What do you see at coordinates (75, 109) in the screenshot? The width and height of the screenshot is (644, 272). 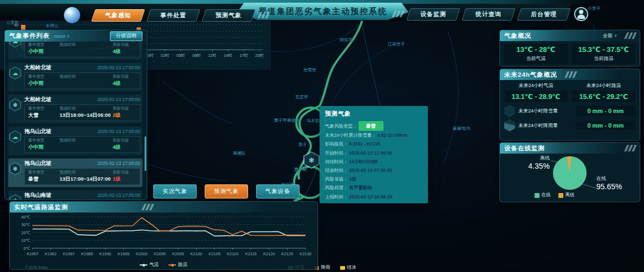 I see `event-list-item: ❄ 大相岭北坡 2025-02-13 17:00:00 事件类型 预报时间 风险…` at bounding box center [75, 109].